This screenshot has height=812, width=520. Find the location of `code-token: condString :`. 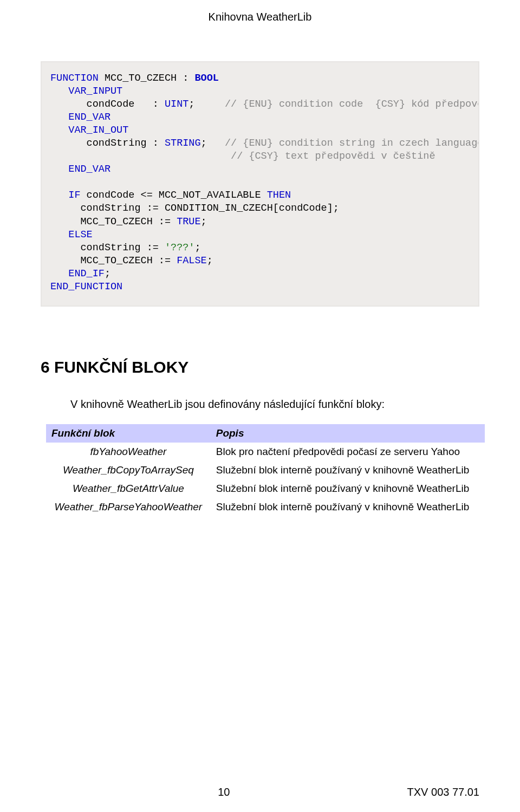

code-token: condString : is located at coordinates (107, 143).